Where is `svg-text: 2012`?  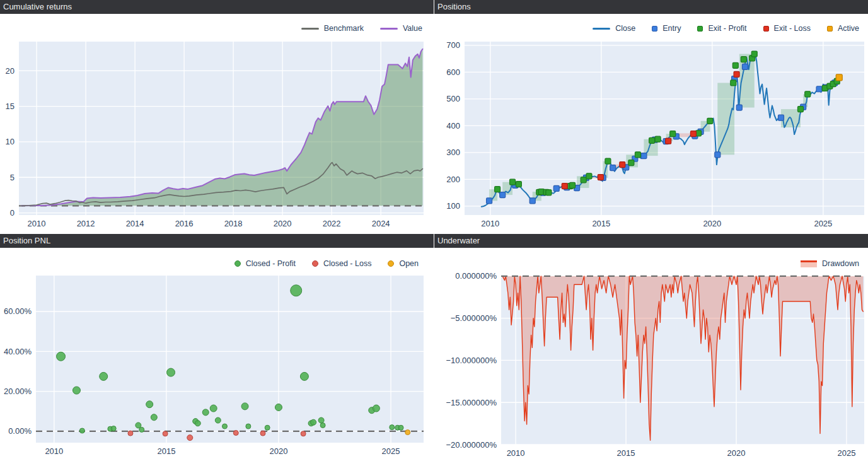
svg-text: 2012 is located at coordinates (86, 223).